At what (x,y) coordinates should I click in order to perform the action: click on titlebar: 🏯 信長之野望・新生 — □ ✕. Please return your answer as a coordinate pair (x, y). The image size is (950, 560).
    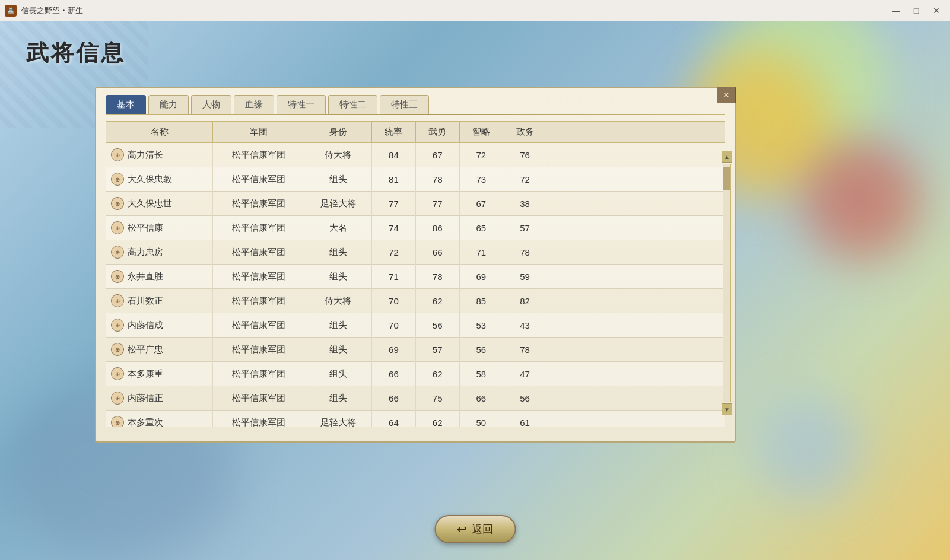
    Looking at the image, I should click on (475, 11).